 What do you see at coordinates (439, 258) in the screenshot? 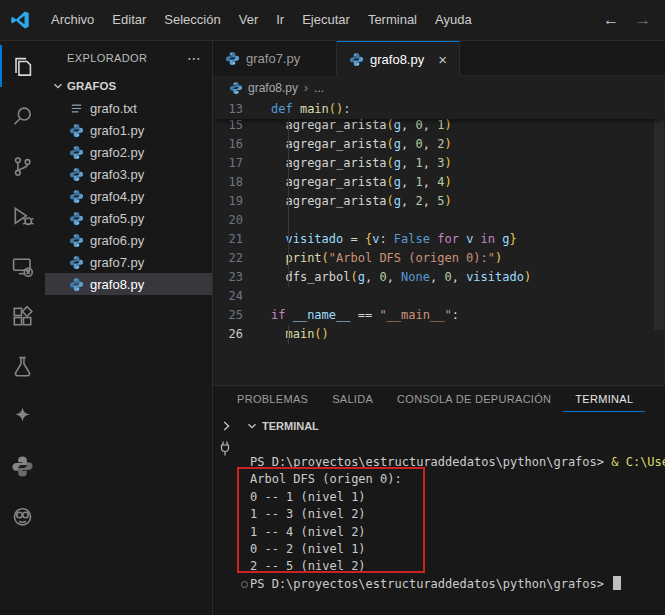
I see `code-line-22: 22 print("Arbol DFS (origen 0):")` at bounding box center [439, 258].